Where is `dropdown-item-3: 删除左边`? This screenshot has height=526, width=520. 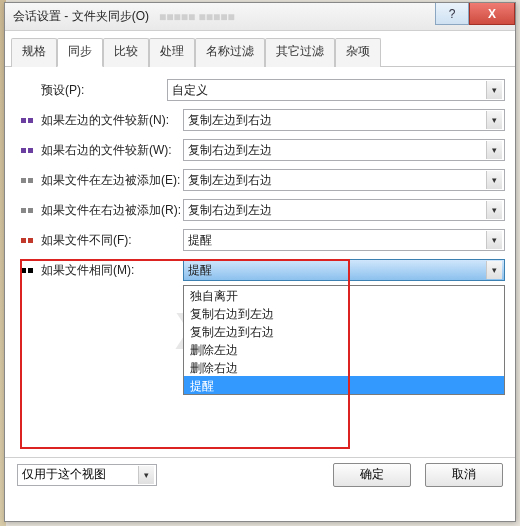 dropdown-item-3: 删除左边 is located at coordinates (344, 349).